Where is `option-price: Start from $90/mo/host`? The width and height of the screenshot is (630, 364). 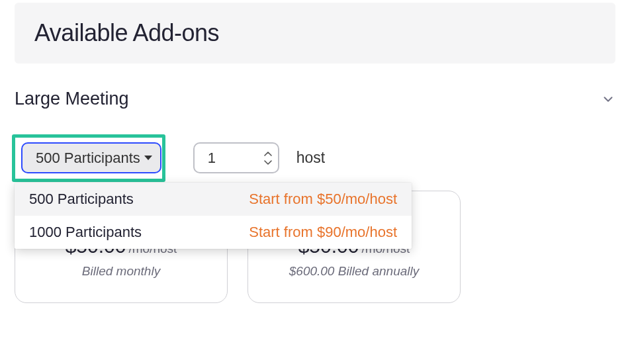 option-price: Start from $90/mo/host is located at coordinates (323, 232).